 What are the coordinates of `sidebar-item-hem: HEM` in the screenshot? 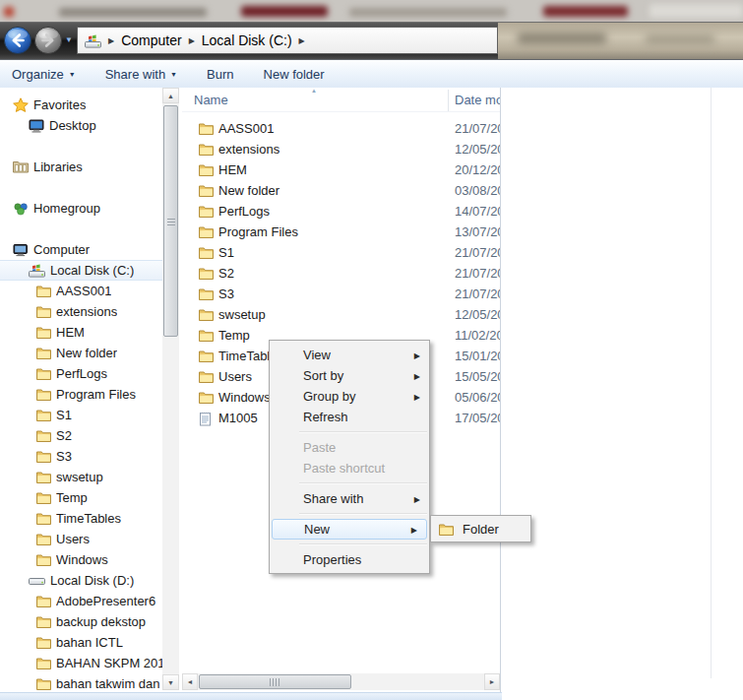 It's located at (81, 333).